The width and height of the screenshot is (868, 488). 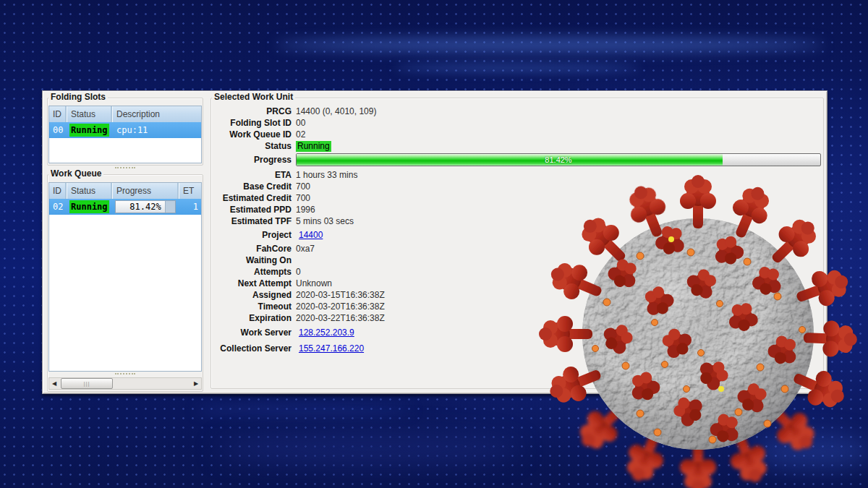 I want to click on field-row-work-server: Work Server 128.252.203.9, so click(x=519, y=333).